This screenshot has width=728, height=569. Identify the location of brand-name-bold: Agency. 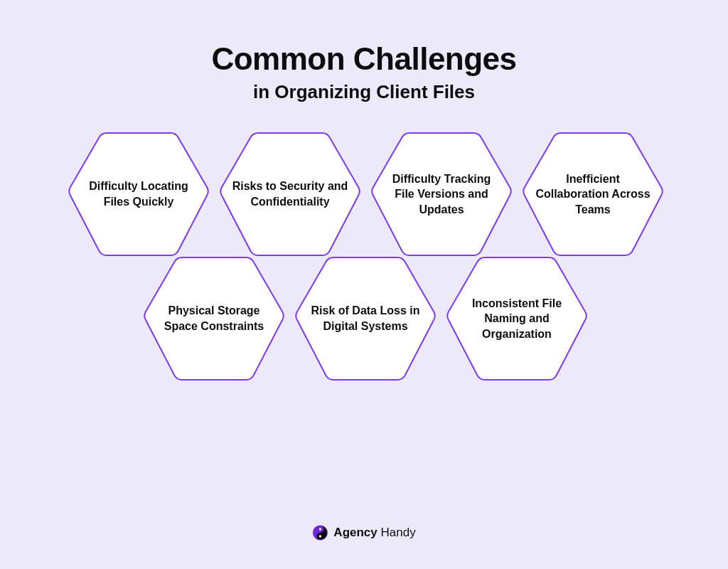
(355, 532).